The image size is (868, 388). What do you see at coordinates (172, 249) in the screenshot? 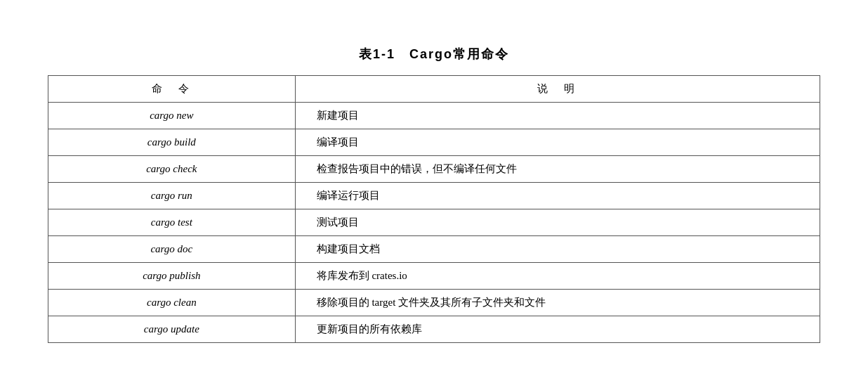
I see `cell-command: cargo doc` at bounding box center [172, 249].